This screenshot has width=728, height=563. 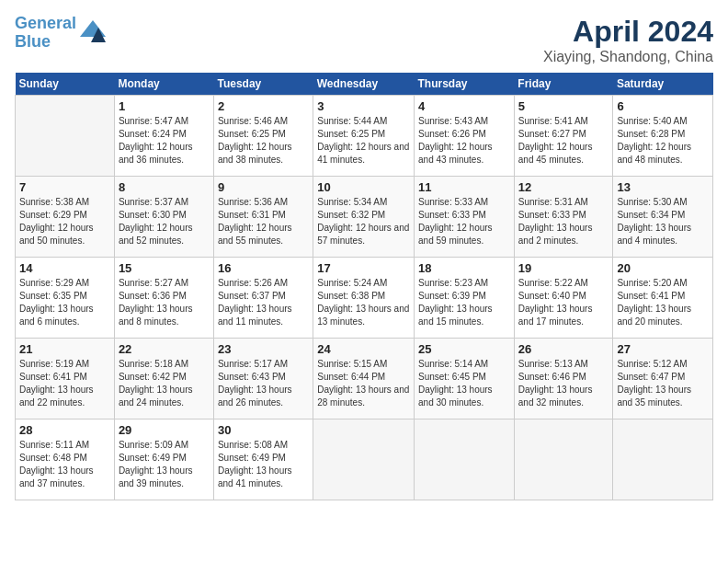 What do you see at coordinates (53, 296) in the screenshot?
I see `sunset-label: Sunset: 6:35 PM` at bounding box center [53, 296].